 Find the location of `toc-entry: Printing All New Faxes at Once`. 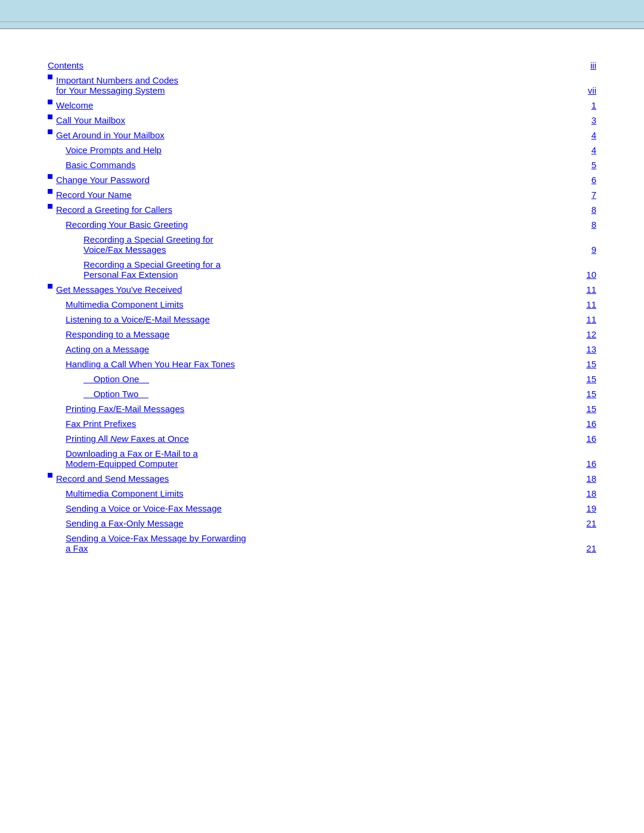

toc-entry: Printing All New Faxes at Once is located at coordinates (302, 439).